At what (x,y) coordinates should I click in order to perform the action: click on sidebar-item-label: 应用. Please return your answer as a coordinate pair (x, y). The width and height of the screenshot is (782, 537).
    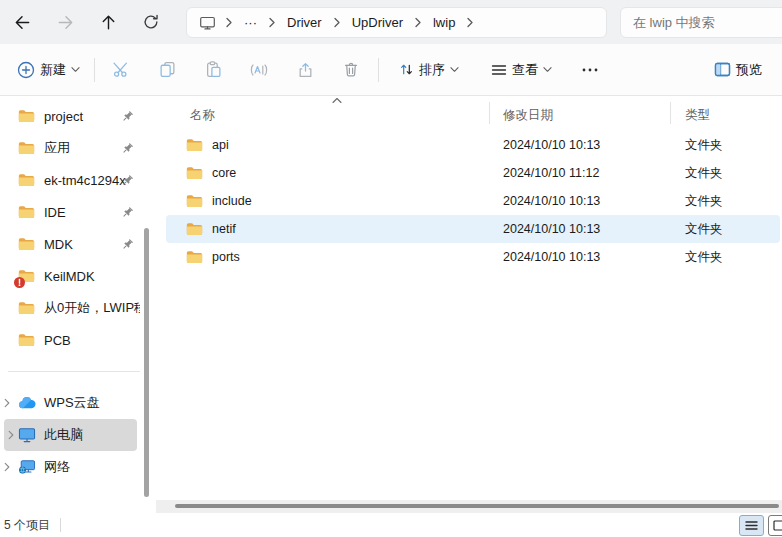
    Looking at the image, I should click on (57, 148).